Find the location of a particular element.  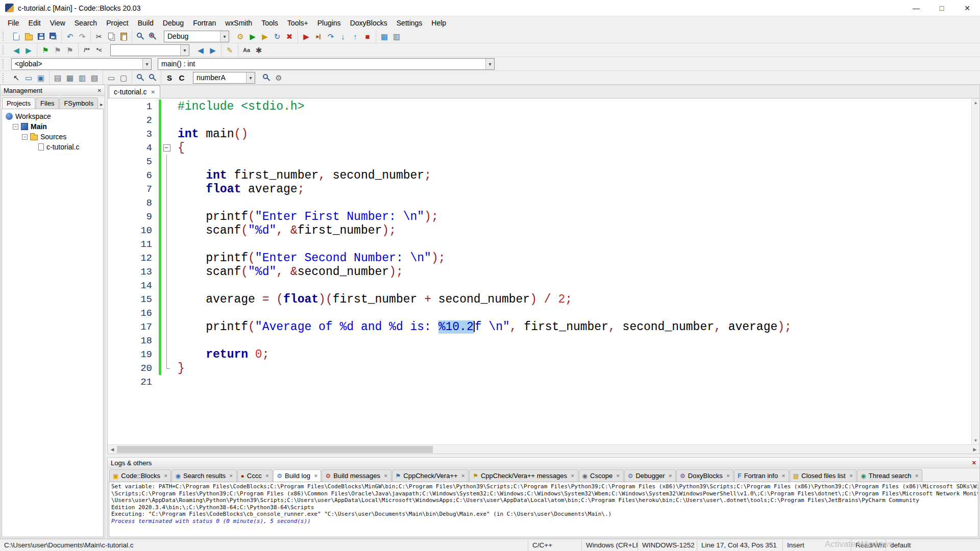

zoom-in-button is located at coordinates (140, 78).